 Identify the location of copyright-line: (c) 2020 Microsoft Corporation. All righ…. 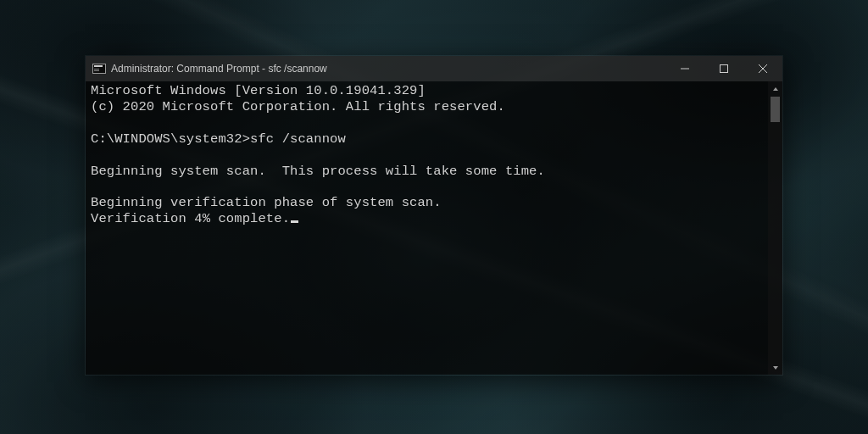
(298, 107).